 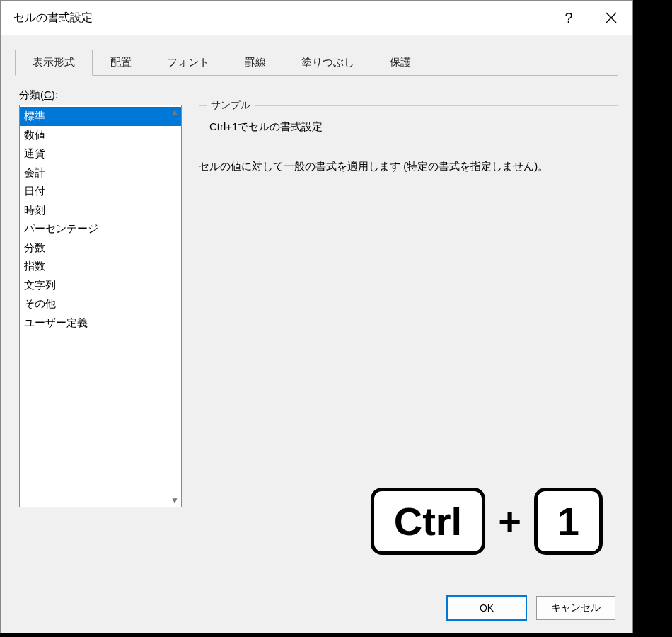 I want to click on list-item: 日付, so click(x=100, y=191).